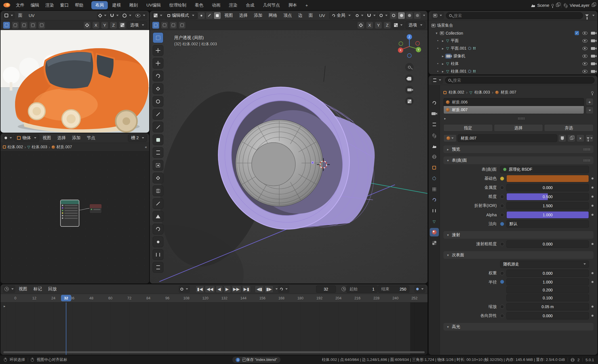 The image size is (598, 364). Describe the element at coordinates (20, 15) in the screenshot. I see `uv-menu-face: 面` at that location.